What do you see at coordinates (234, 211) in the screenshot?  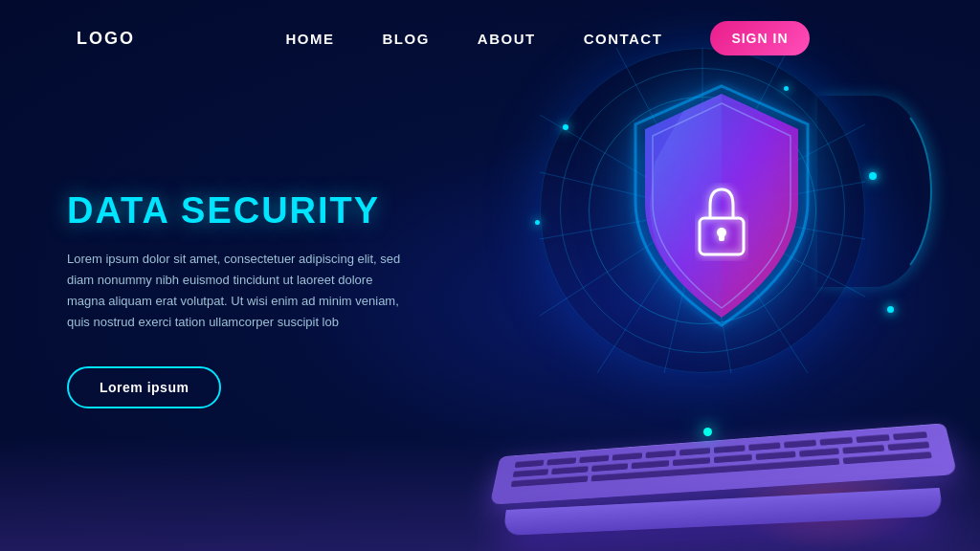 I see `hero-title: DATA SECURITY` at bounding box center [234, 211].